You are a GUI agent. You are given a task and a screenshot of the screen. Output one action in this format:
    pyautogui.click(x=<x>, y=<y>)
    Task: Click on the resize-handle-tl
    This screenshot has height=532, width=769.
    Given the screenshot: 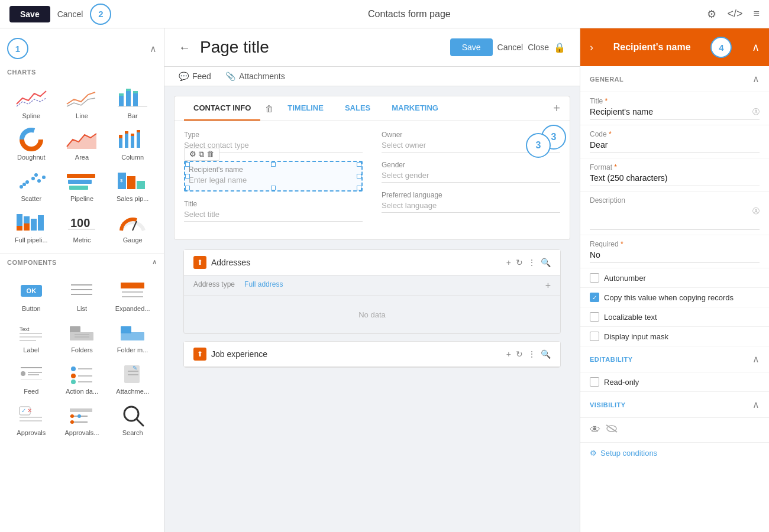 What is the action you would take?
    pyautogui.click(x=188, y=164)
    